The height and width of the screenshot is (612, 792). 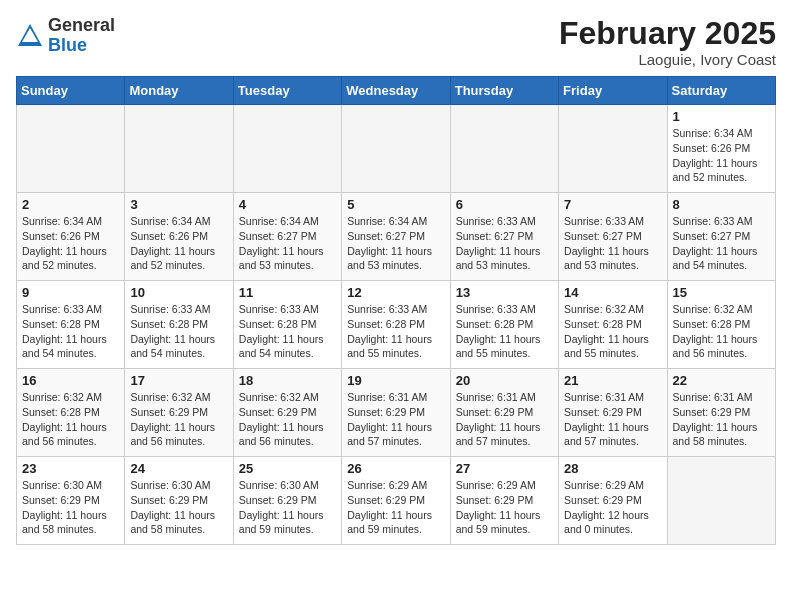 I want to click on calendar-cell: 26Sunrise: 6:29 AM Sunset: 6:29 PM Dayli…, so click(x=396, y=501).